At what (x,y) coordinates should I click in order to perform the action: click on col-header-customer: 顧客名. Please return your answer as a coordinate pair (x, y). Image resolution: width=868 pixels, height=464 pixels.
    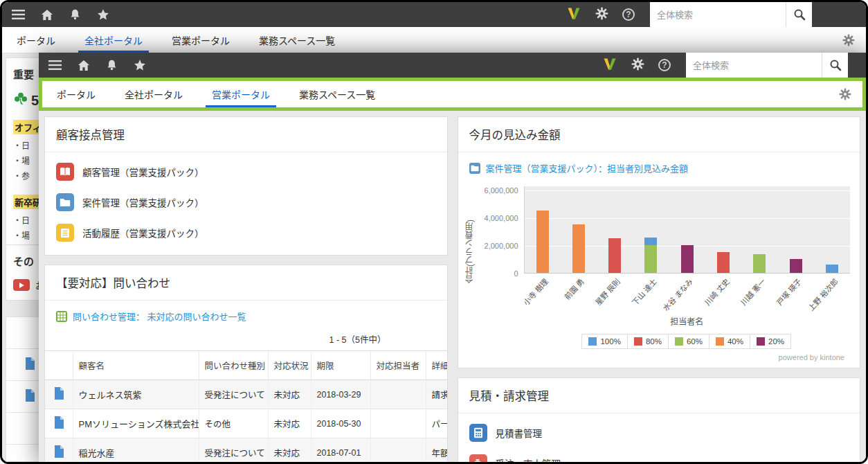
    Looking at the image, I should click on (136, 366).